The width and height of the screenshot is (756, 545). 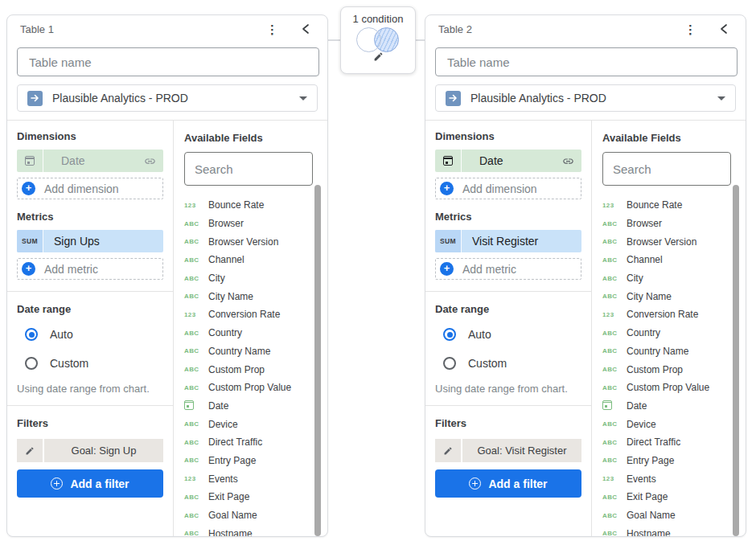 What do you see at coordinates (90, 241) in the screenshot?
I see `metric-chip: SUM Sign Ups` at bounding box center [90, 241].